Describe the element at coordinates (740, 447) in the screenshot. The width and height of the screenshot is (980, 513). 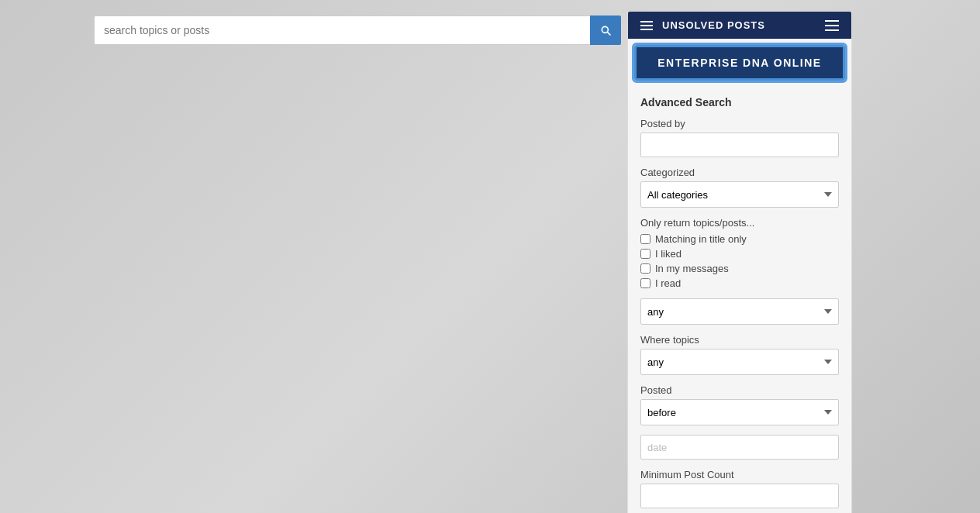
I see `date-input` at that location.